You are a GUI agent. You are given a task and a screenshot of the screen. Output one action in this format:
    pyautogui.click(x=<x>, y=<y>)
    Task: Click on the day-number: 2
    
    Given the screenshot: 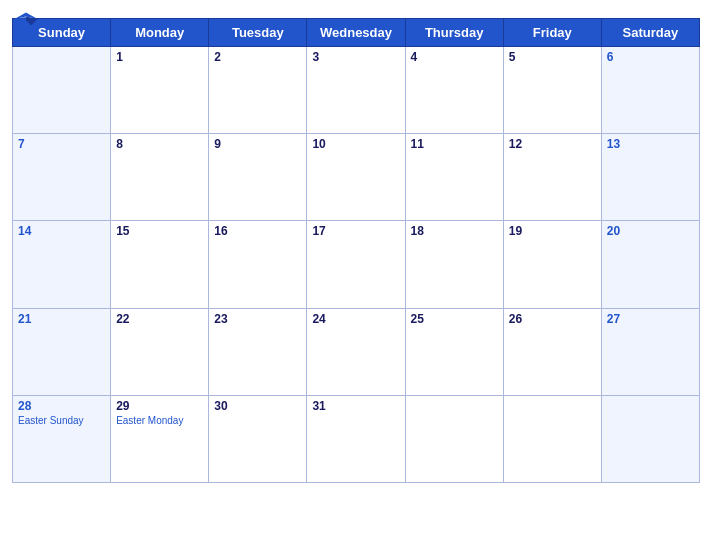 What is the action you would take?
    pyautogui.click(x=258, y=57)
    